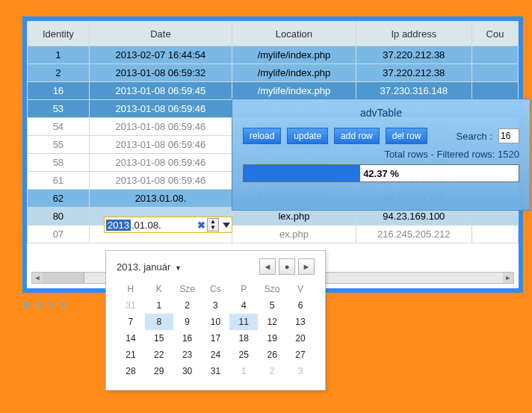 This screenshot has height=413, width=532. What do you see at coordinates (308, 136) in the screenshot?
I see `update-button: update` at bounding box center [308, 136].